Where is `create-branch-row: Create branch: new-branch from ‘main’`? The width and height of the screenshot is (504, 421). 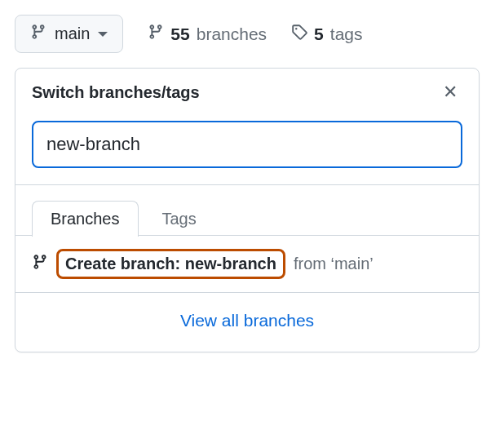
create-branch-row: Create branch: new-branch from ‘main’ is located at coordinates (247, 264).